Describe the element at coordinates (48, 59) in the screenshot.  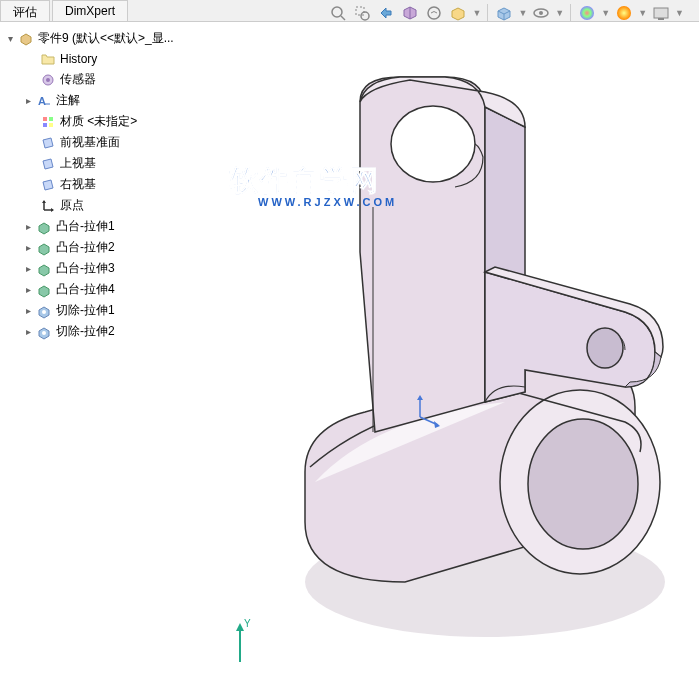
I see `folder-icon` at that location.